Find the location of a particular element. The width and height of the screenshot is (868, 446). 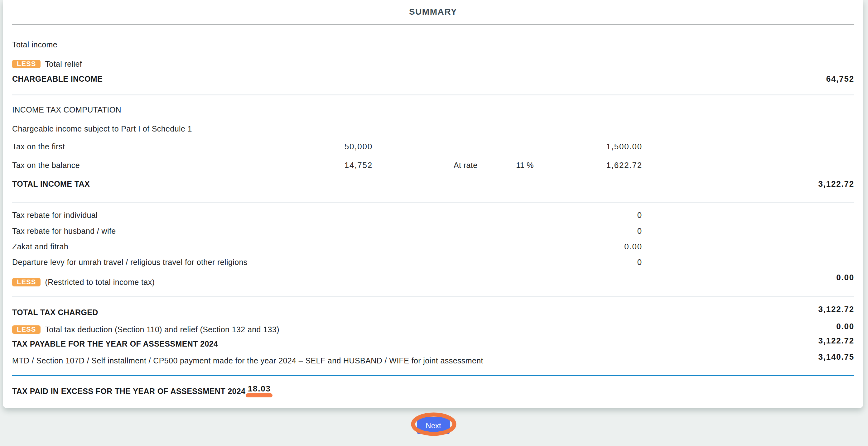

total-tax-charged-label: TOTAL TAX CHARGED is located at coordinates (55, 312).